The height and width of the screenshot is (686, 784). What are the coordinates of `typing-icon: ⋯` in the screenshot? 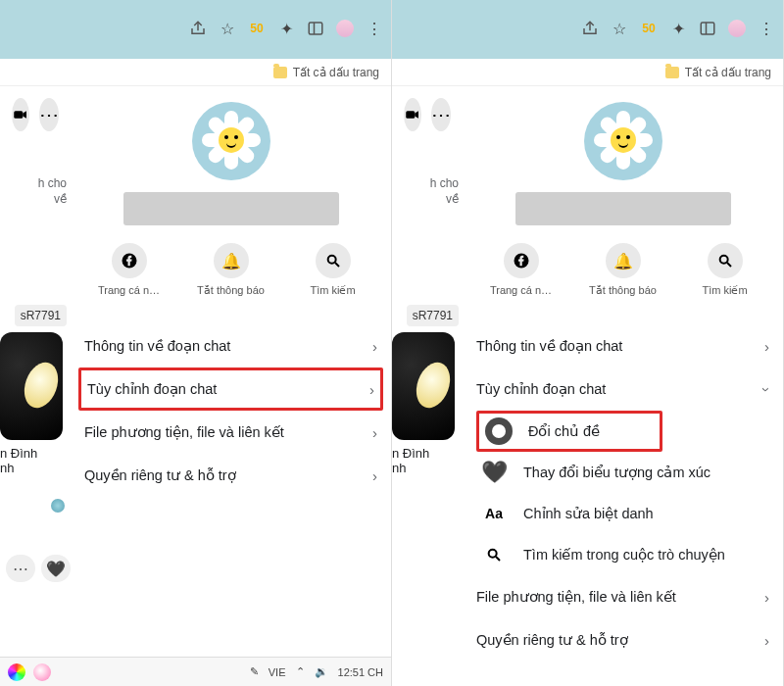 It's located at (21, 568).